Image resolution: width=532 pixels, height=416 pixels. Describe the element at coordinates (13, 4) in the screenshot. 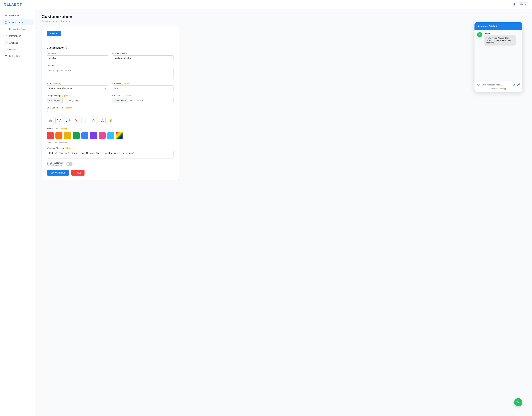

I see `logo: OLLABOT` at that location.